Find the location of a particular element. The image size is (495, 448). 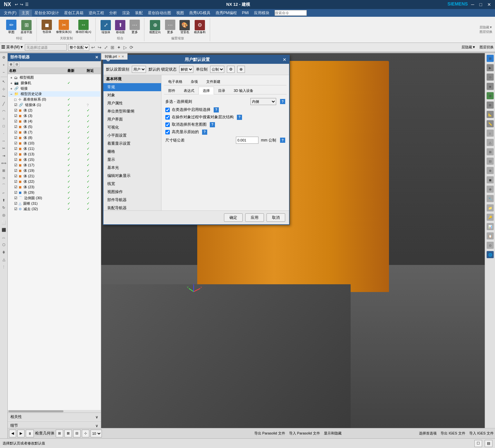

tree-body3: ☑◼体 (3) ✓✓ is located at coordinates (54, 116).